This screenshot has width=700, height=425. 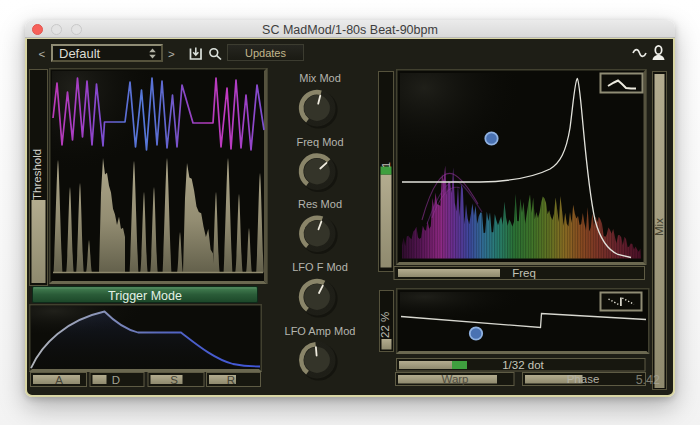 What do you see at coordinates (524, 273) in the screenshot?
I see `svg-text: Freq` at bounding box center [524, 273].